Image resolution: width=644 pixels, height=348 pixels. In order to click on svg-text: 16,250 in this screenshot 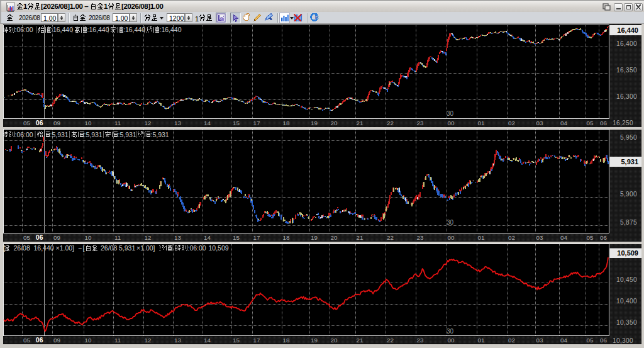, I will do `click(623, 123)`.